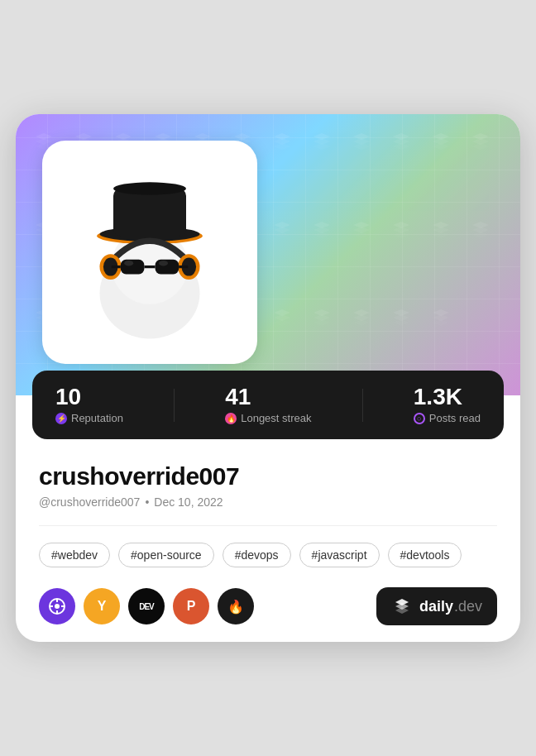 Image resolution: width=536 pixels, height=756 pixels. Describe the element at coordinates (455, 419) in the screenshot. I see `posts-label: Posts read` at that location.